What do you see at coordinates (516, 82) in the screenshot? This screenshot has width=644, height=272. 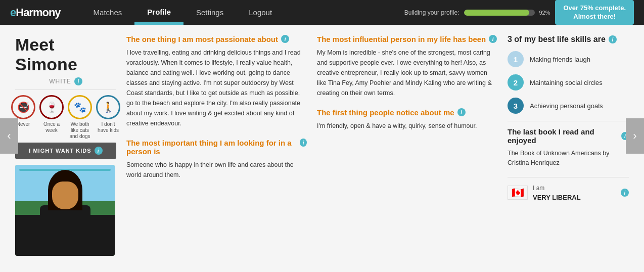 I see `skill-num-2: 2` at bounding box center [516, 82].